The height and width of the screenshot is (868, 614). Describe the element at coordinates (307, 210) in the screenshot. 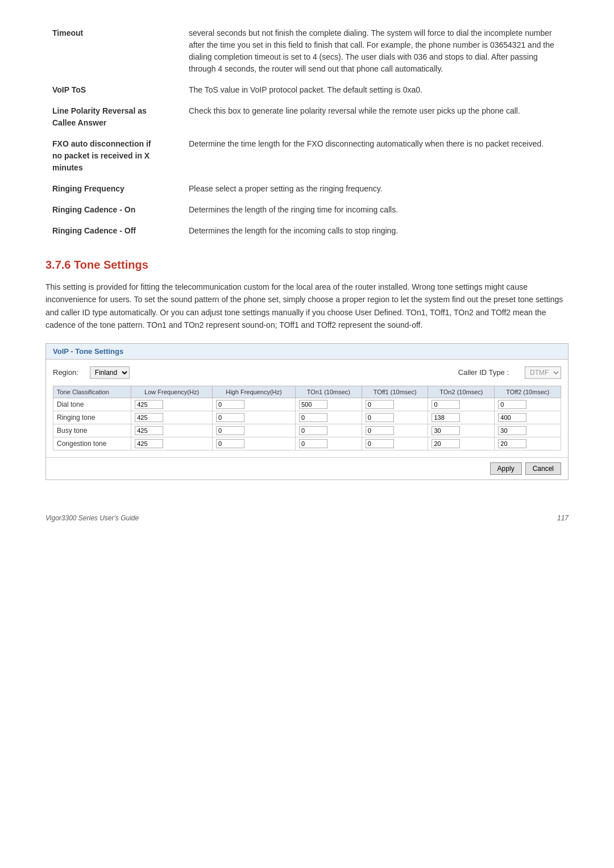

I see `def-row: Ringing Cadence - OnDetermines the lengt…` at that location.